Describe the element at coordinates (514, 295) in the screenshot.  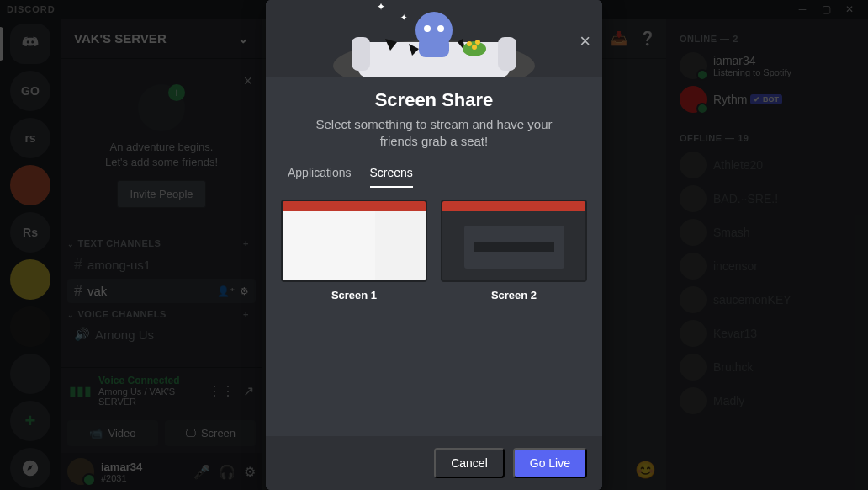
I see `screen-label: Screen 2` at that location.